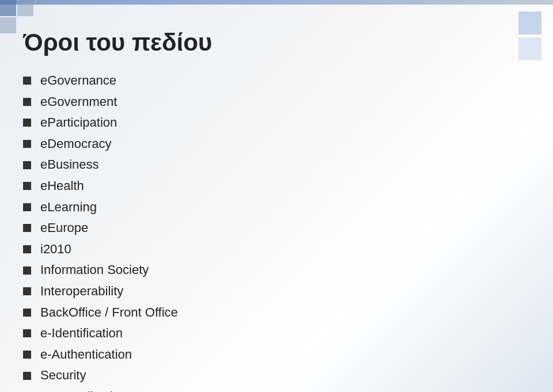 Image resolution: width=553 pixels, height=392 pixels. Describe the element at coordinates (84, 390) in the screenshot. I see `item-text: Personalisation` at that location.